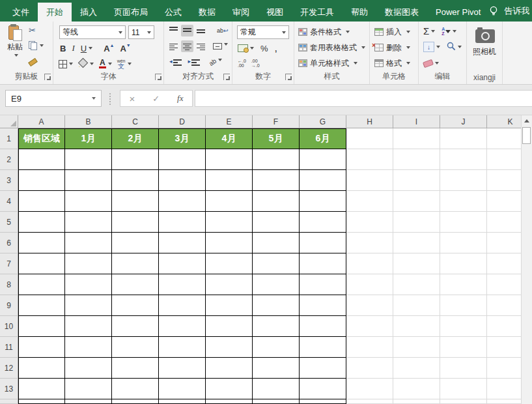 The width and height of the screenshot is (532, 404). I want to click on row-header: 4, so click(9, 201).